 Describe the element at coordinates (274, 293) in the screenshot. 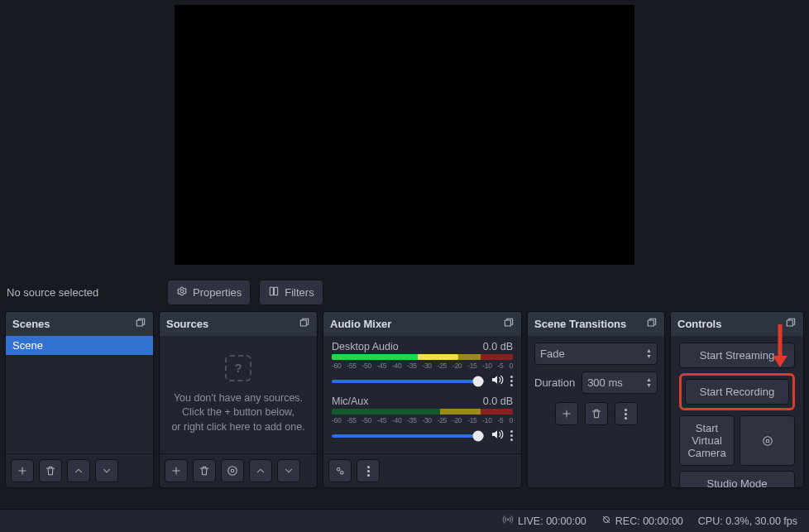

I see `filters-icon` at that location.